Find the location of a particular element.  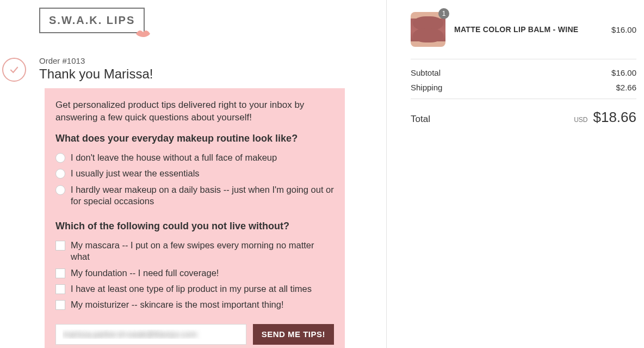

q1-option-label: I usually just wear the essentials is located at coordinates (135, 173).